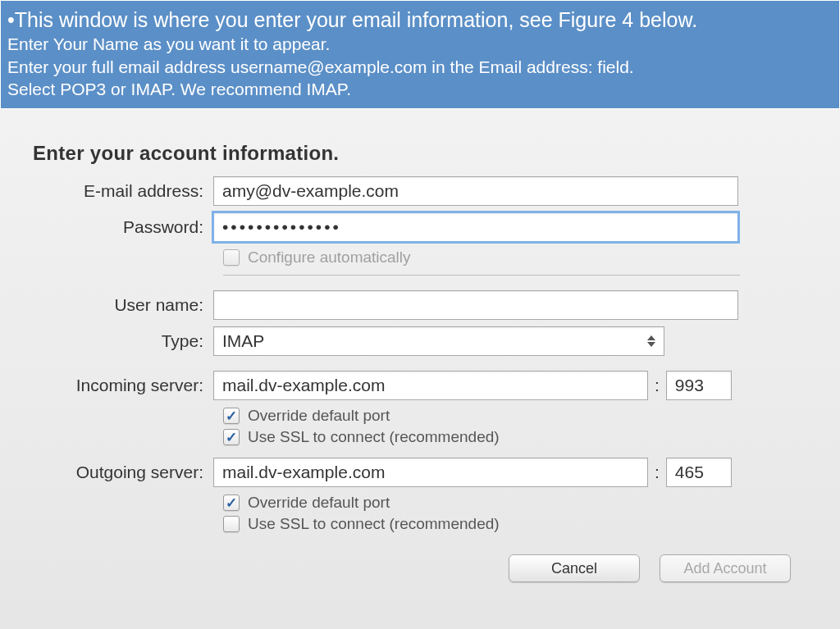  What do you see at coordinates (476, 191) in the screenshot?
I see `email-input` at bounding box center [476, 191].